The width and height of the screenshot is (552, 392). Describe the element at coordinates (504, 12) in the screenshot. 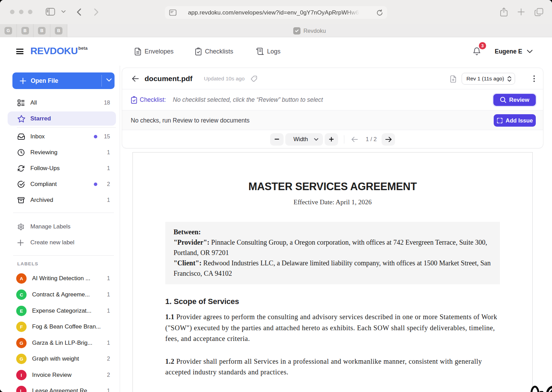

I see `share-icon` at that location.